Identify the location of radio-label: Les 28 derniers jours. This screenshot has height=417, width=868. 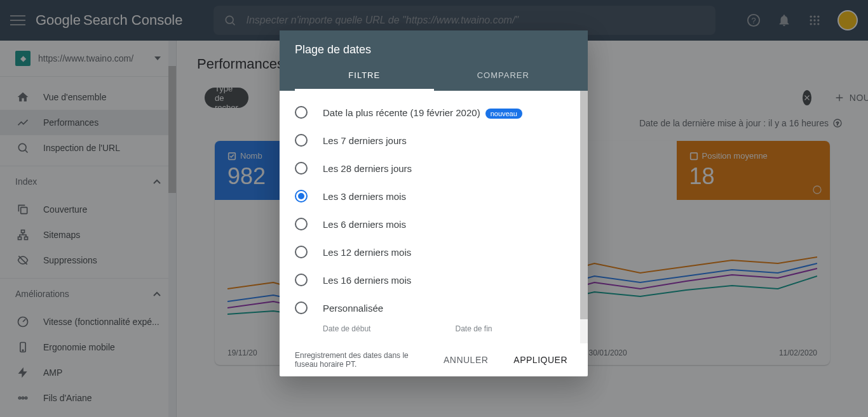
(367, 169).